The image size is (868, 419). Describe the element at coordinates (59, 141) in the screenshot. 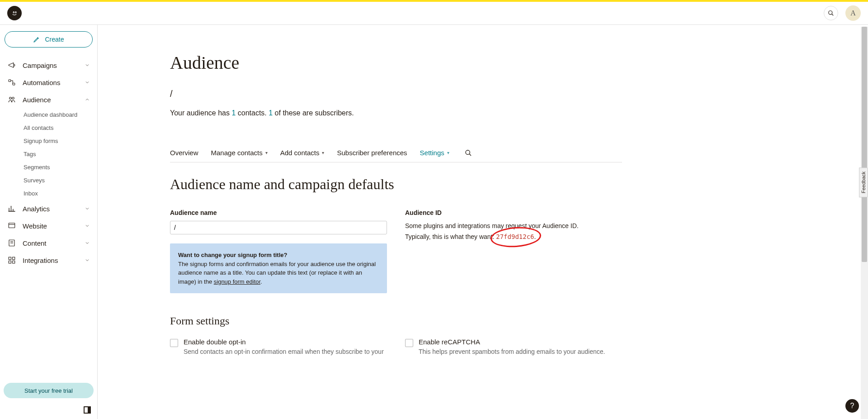

I see `subnav-signup-forms: Signup forms` at that location.